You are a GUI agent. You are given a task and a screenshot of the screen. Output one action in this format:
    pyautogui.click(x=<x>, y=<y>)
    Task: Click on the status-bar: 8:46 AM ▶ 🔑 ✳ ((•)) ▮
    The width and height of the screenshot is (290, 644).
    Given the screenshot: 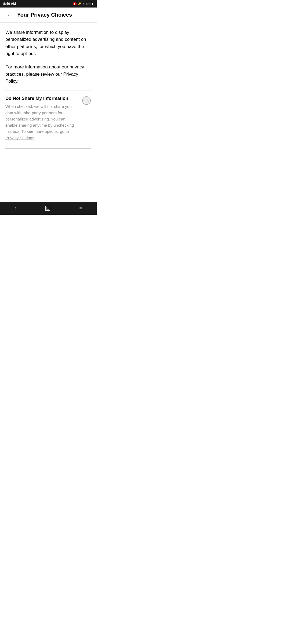 What is the action you would take?
    pyautogui.click(x=48, y=4)
    